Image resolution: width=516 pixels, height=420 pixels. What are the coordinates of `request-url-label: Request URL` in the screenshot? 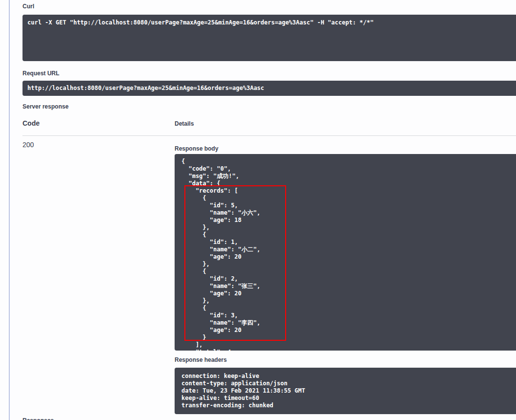 It's located at (41, 73).